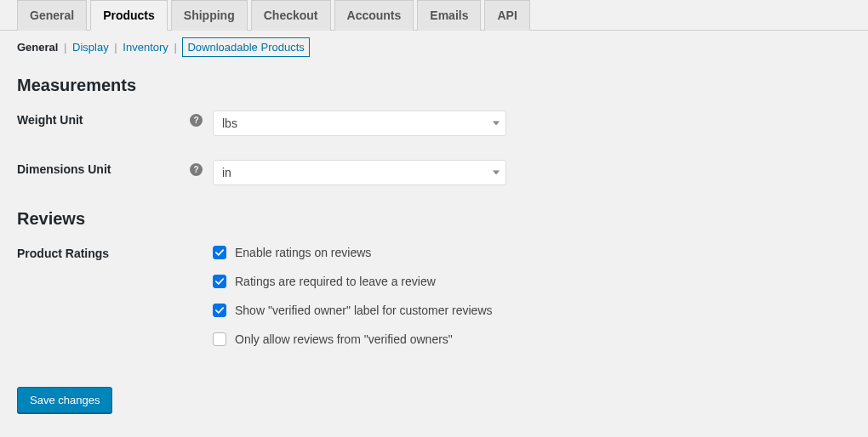 This screenshot has height=437, width=868. I want to click on checkbox-label: Show "verified owner" label for customer…, so click(364, 310).